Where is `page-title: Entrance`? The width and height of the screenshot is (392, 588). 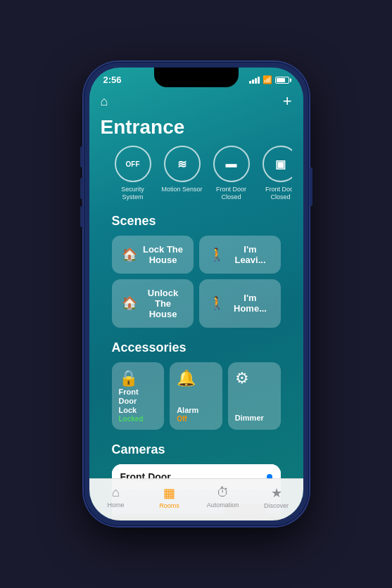 page-title: Entrance is located at coordinates (196, 129).